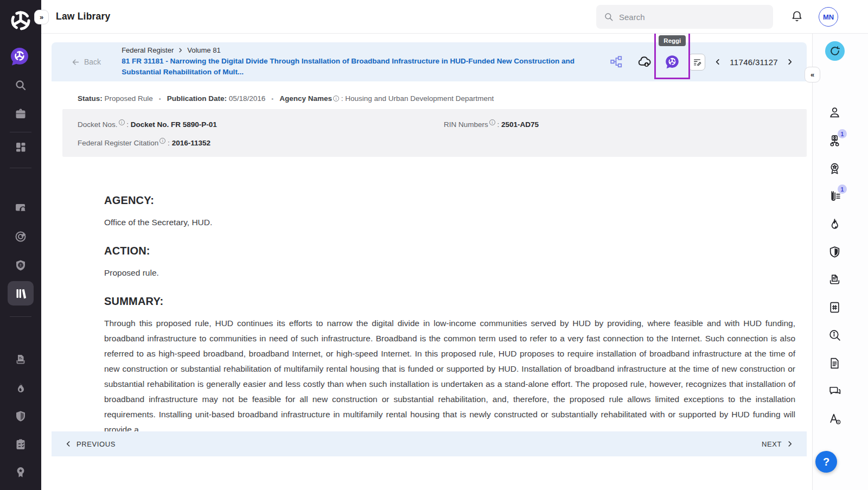 This screenshot has width=868, height=490. I want to click on sidebar-item-briefcase, so click(21, 114).